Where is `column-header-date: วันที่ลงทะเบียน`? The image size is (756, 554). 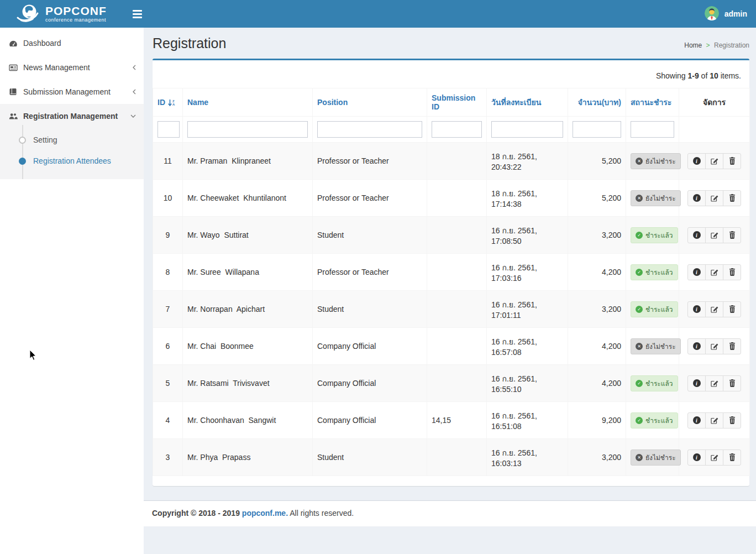 column-header-date: วันที่ลงทะเบียน is located at coordinates (527, 103).